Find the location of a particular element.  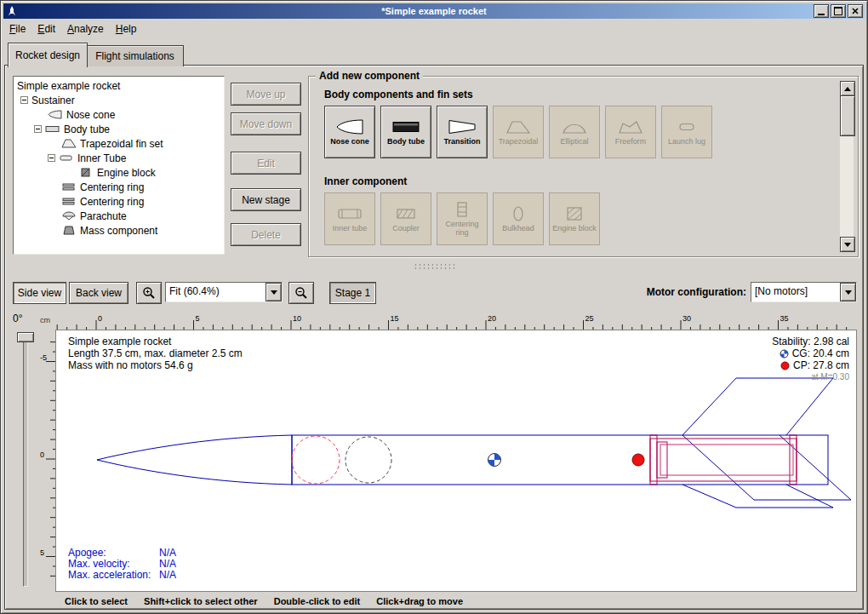

tree-item-rocket: Simple example rocket is located at coordinates (119, 85).